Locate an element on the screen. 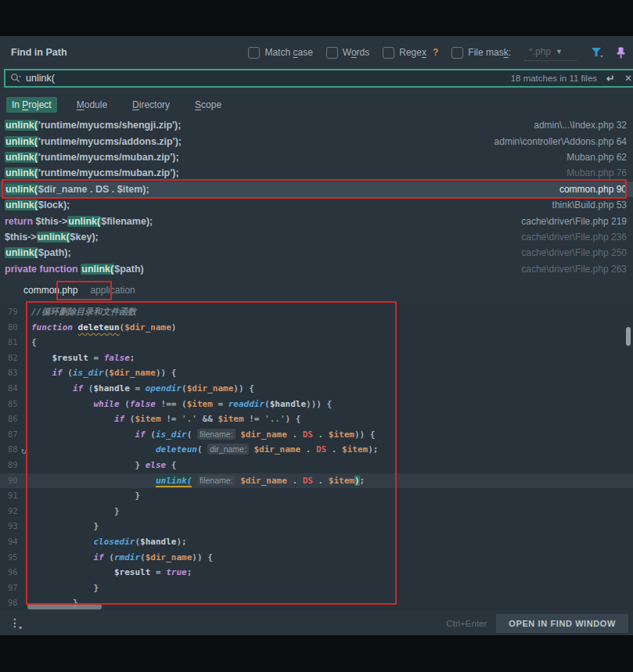  file-mask-dropdown: *.php ▼ is located at coordinates (551, 53).